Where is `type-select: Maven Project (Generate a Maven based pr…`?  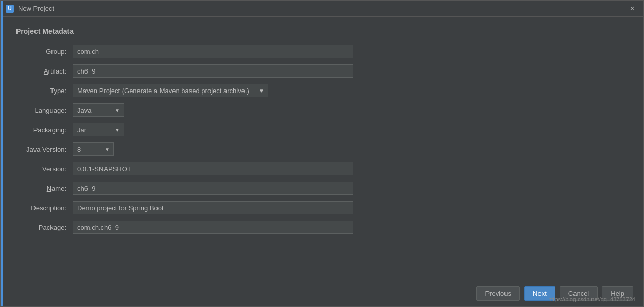
type-select: Maven Project (Generate a Maven based pr… is located at coordinates (170, 91).